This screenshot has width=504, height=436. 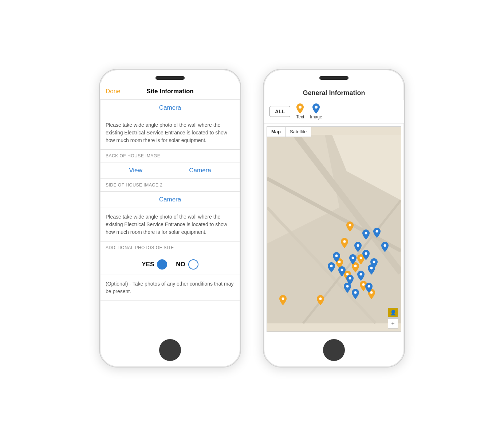 What do you see at coordinates (170, 200) in the screenshot?
I see `camera-button-3: Camera` at bounding box center [170, 200].